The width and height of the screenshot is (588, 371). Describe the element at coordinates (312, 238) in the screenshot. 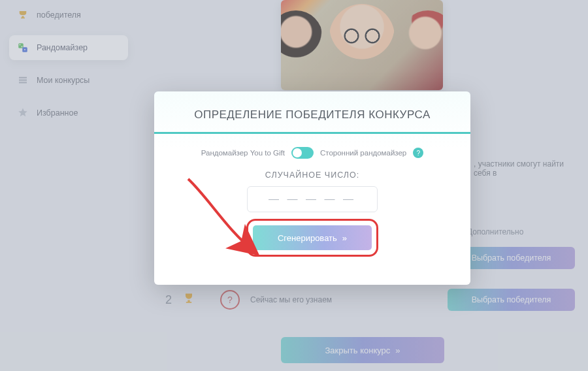

I see `generate-button-highlight: Сгенерировать »` at that location.